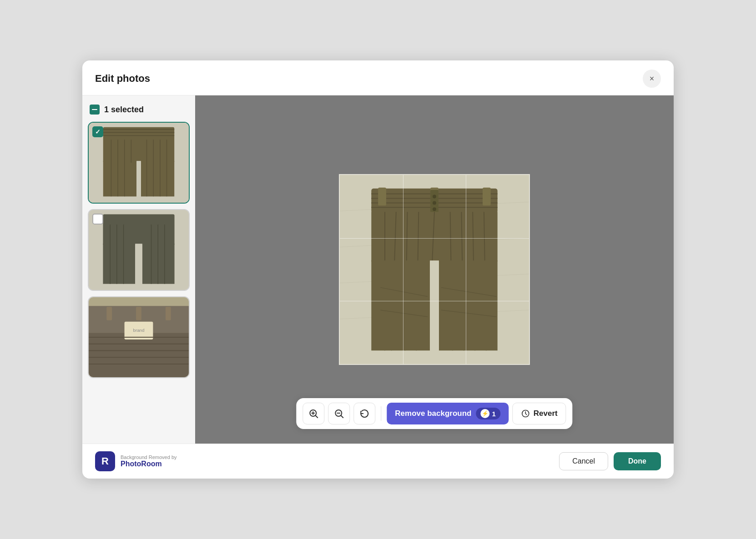  Describe the element at coordinates (123, 79) in the screenshot. I see `dialog-title: Edit photos` at that location.